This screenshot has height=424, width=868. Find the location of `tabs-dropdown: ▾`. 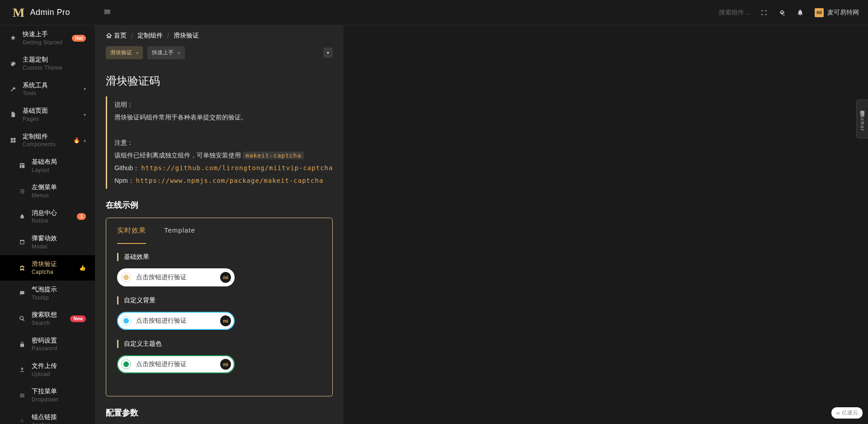

tabs-dropdown: ▾ is located at coordinates (328, 52).